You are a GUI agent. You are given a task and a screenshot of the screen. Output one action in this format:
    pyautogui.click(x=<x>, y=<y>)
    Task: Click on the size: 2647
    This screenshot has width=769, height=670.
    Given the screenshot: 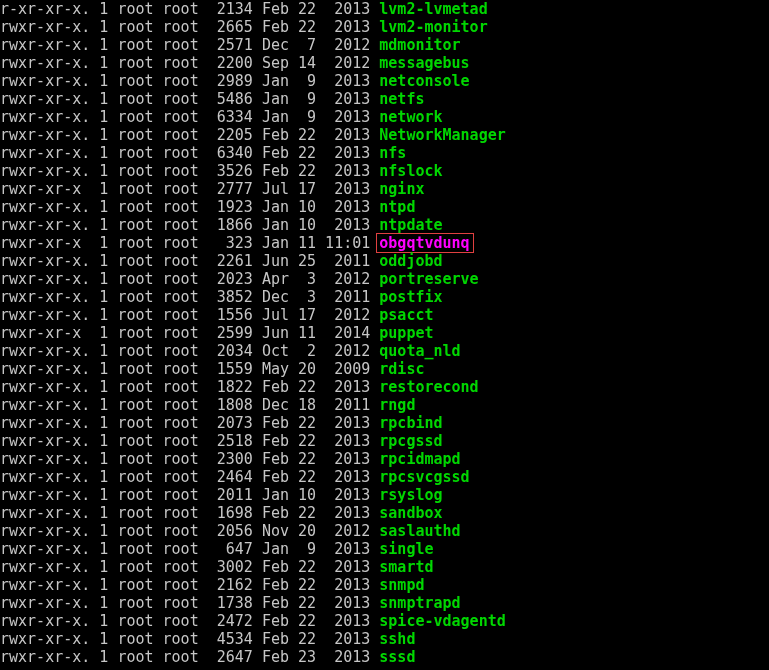 What is the action you would take?
    pyautogui.click(x=230, y=657)
    